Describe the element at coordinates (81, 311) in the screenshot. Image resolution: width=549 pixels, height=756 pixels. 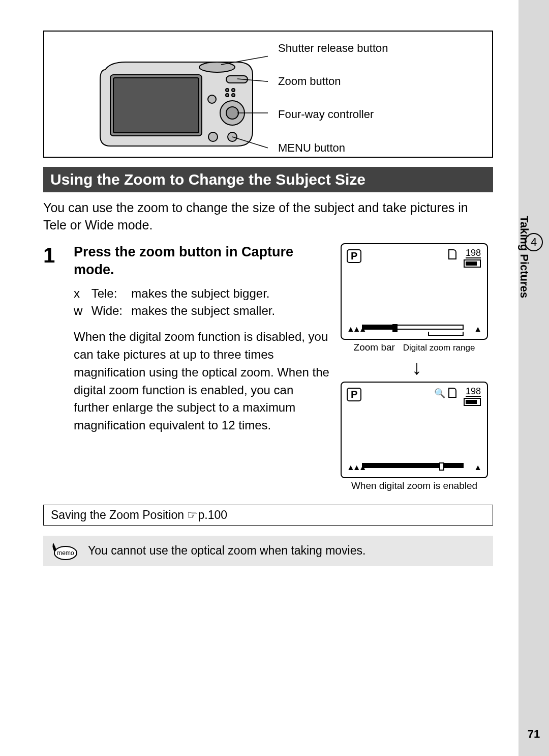
I see `wide-symbol: w` at that location.